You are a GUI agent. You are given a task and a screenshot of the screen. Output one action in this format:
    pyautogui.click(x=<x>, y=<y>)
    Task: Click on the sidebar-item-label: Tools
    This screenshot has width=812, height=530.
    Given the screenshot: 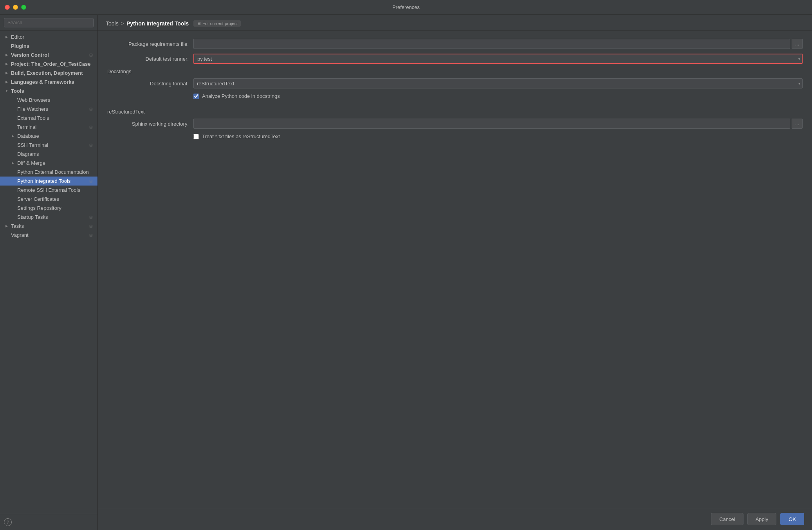 What is the action you would take?
    pyautogui.click(x=18, y=91)
    